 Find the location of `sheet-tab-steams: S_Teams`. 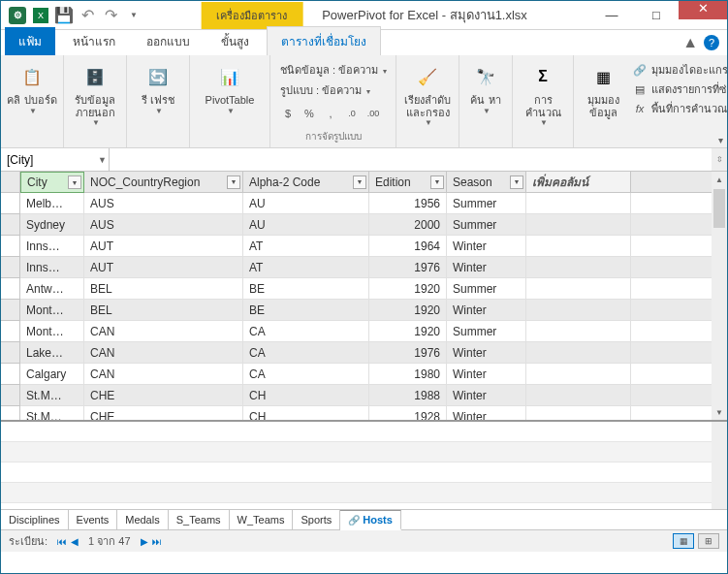

sheet-tab-steams: S_Teams is located at coordinates (200, 520).